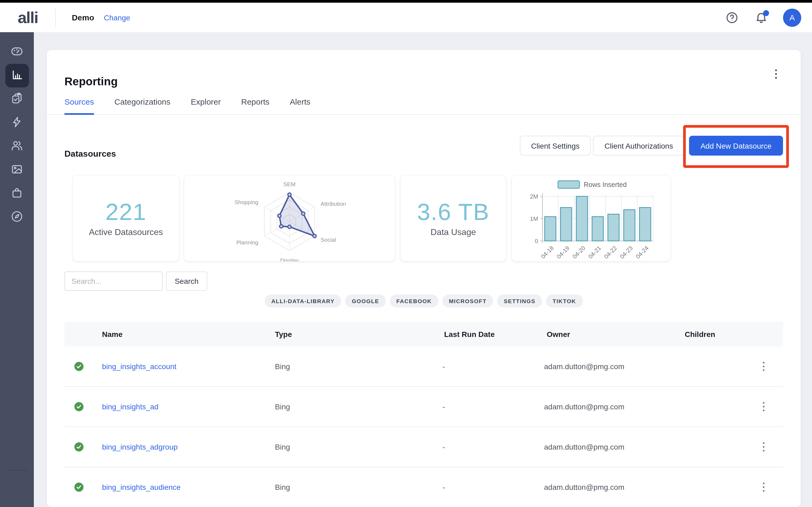 This screenshot has width=812, height=507. Describe the element at coordinates (763, 17) in the screenshot. I see `header-actions: A` at that location.